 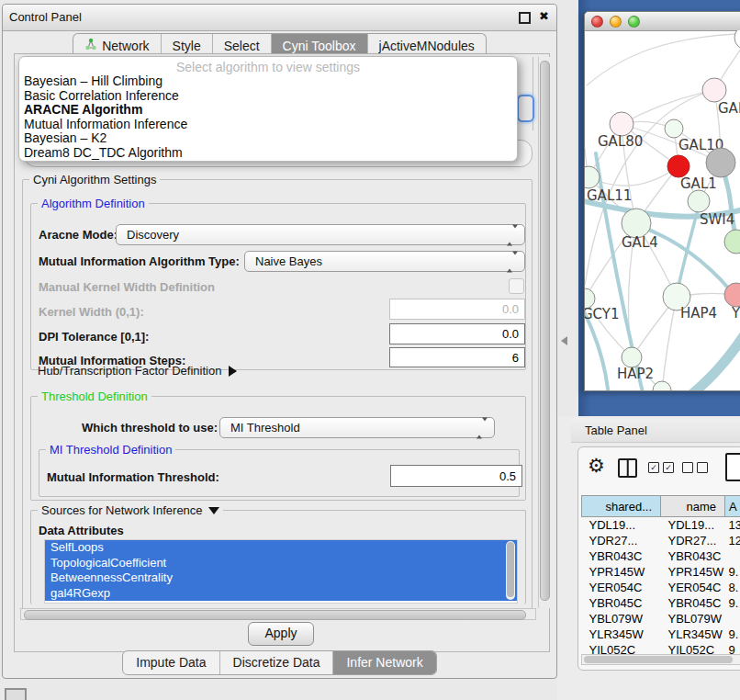 What do you see at coordinates (278, 614) in the screenshot?
I see `settings-horizontal-scrollbar` at bounding box center [278, 614].